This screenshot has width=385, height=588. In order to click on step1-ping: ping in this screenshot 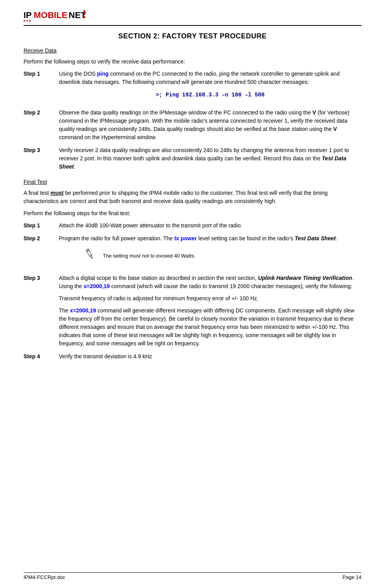, I will do `click(103, 74)`.